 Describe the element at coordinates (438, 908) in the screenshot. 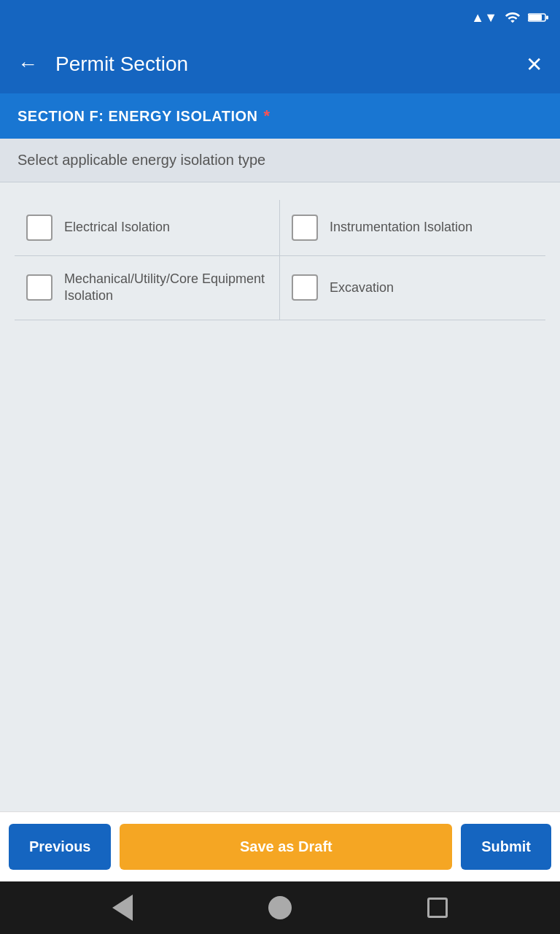

I see `nav-recents-button` at that location.